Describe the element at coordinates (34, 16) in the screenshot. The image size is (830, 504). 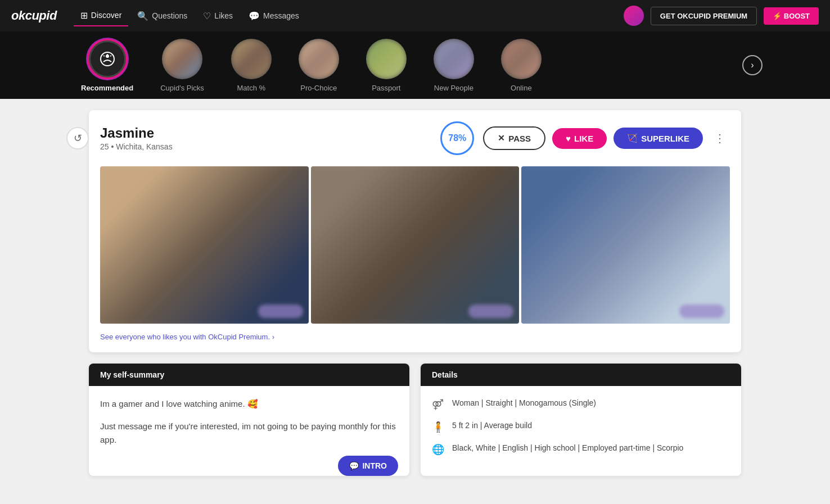
I see `app-logo: okcupid` at that location.